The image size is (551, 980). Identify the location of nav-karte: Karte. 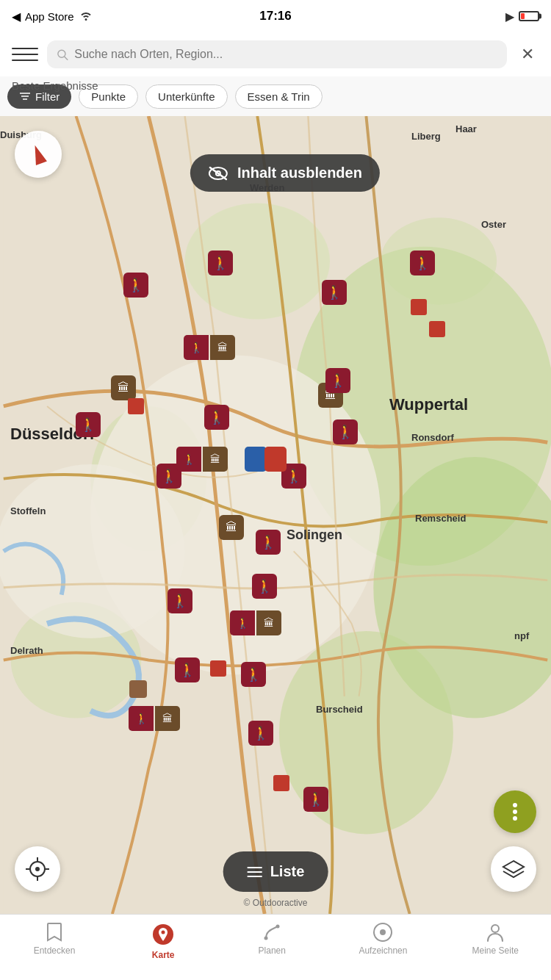
(163, 941).